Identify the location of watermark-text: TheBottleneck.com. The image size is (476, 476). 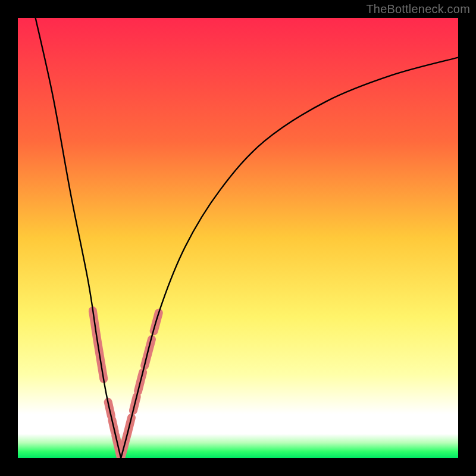
(418, 10).